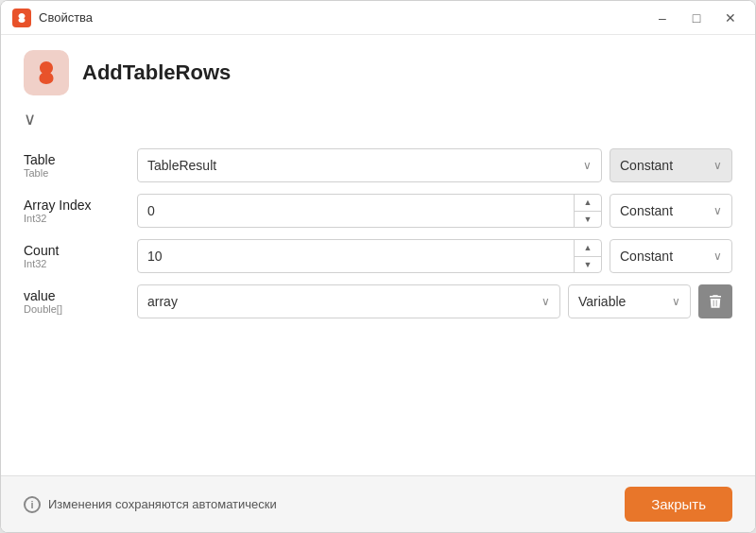 The height and width of the screenshot is (533, 756). What do you see at coordinates (80, 296) in the screenshot?
I see `prop-name-value: value` at bounding box center [80, 296].